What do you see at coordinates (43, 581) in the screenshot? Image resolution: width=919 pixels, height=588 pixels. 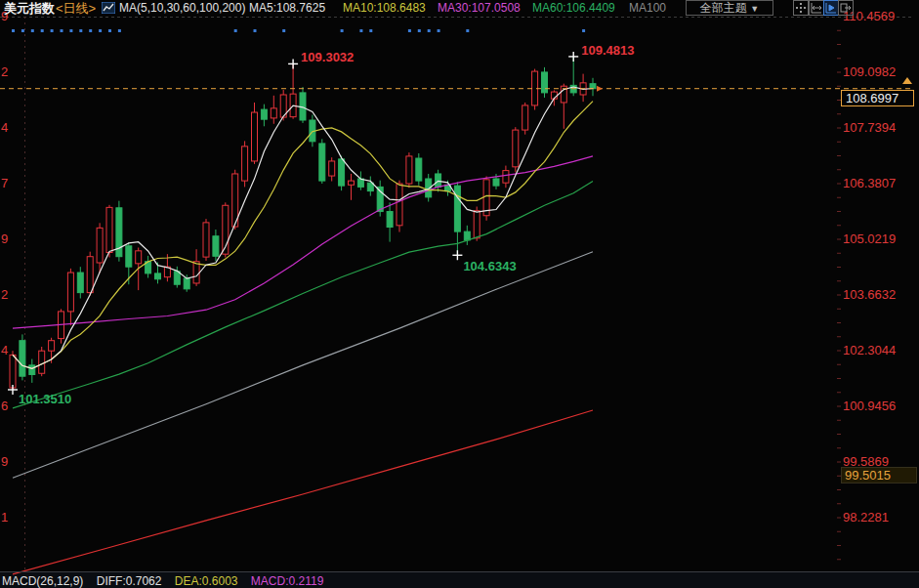 I see `macd-params: MACD(26,12,9)` at bounding box center [43, 581].